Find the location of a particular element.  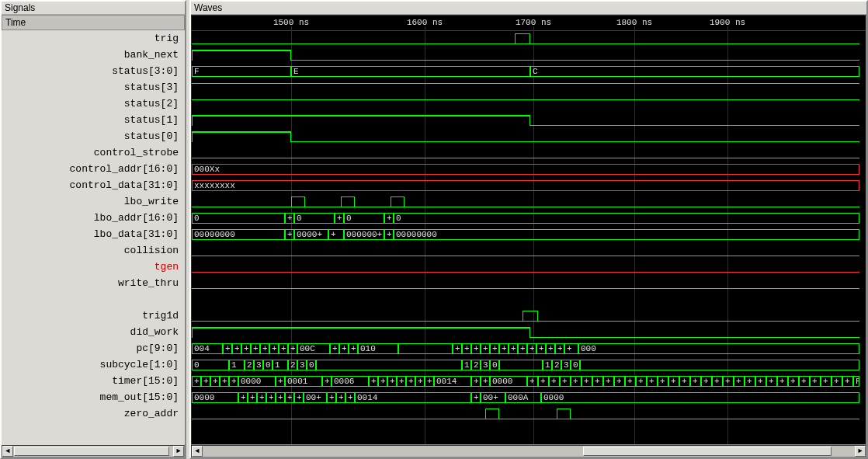

wave-row: xxxxxxxx is located at coordinates (529, 186).